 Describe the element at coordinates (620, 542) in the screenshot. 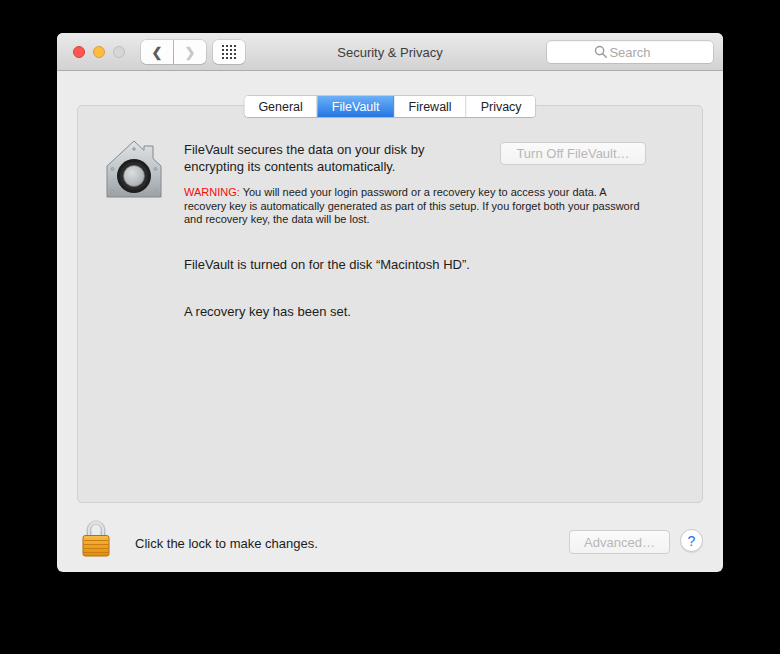

I see `advanced-button: Advanced…` at that location.